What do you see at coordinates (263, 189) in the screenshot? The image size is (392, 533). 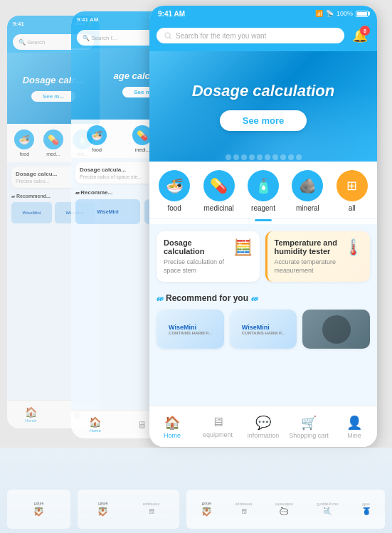 I see `categories-row: 🍜 food 💊 medicinal 🧴 reagent 🪨 mineral ⊞…` at bounding box center [263, 189].